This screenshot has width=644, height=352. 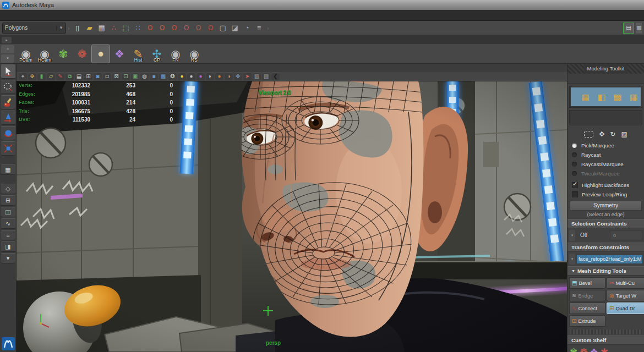 I want to click on snap-point-icon: Ω, so click(x=174, y=28).